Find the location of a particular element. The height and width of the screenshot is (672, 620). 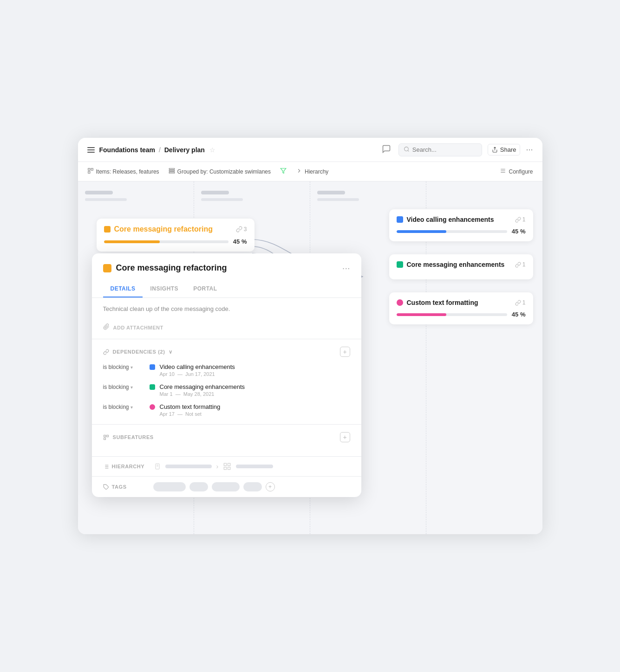

right-cards: Video calling enhancements 1 45 % is located at coordinates (461, 270).